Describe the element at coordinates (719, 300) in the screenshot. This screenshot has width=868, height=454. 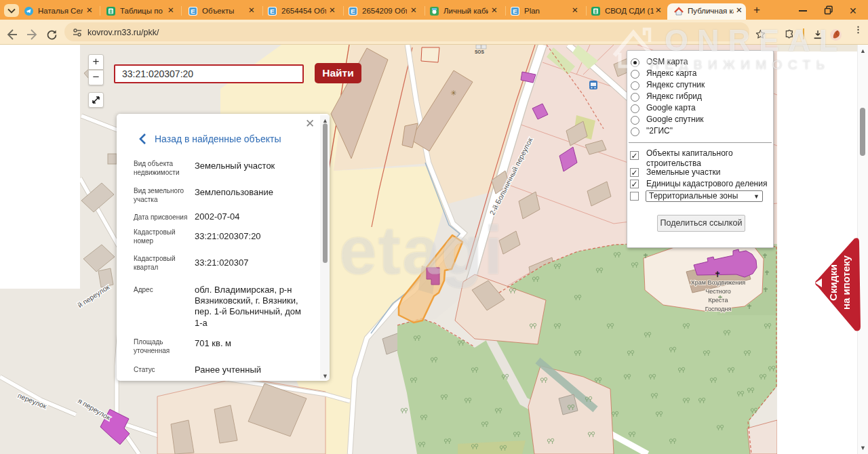
I see `svg-text: Креста` at that location.